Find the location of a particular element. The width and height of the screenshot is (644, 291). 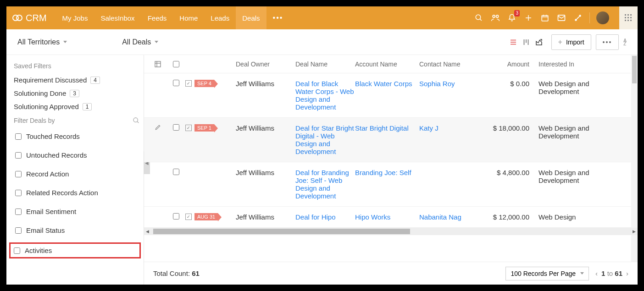

cell-contact-link: Katy J is located at coordinates (429, 128).